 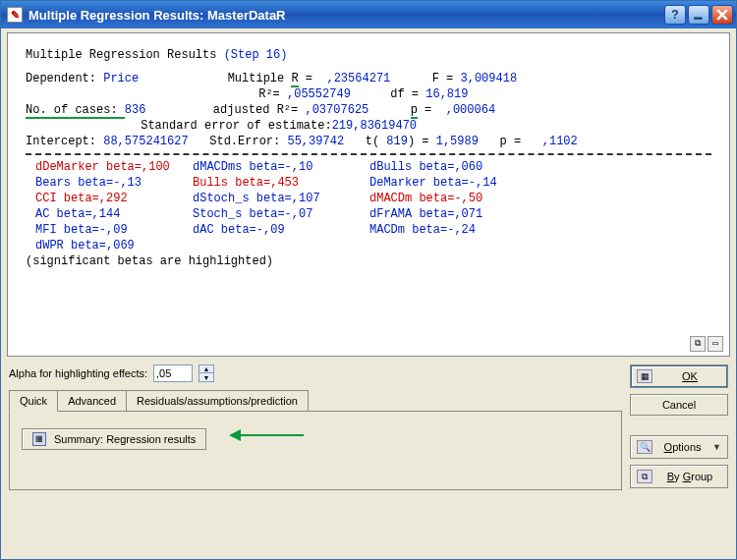 I want to click on df-value: 16,819, so click(x=446, y=94).